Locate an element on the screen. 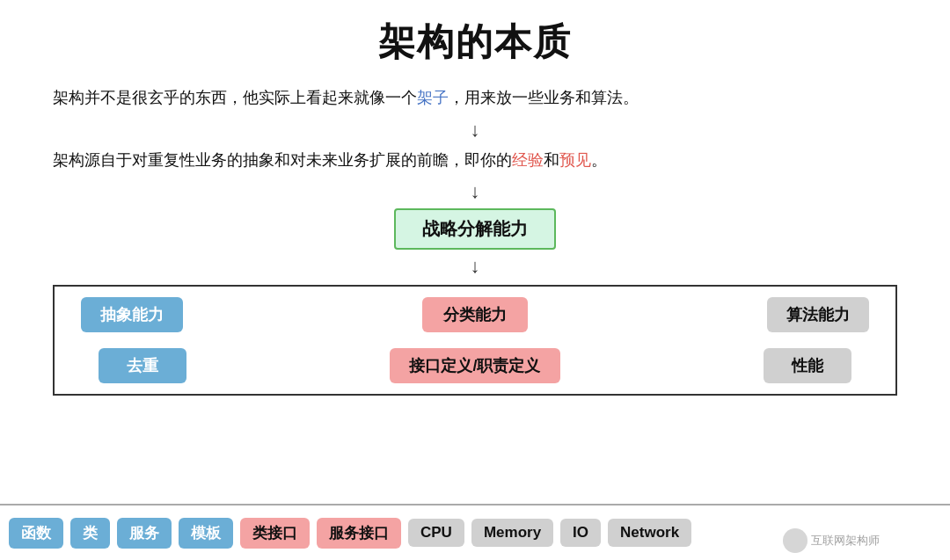 Image resolution: width=950 pixels, height=560 pixels. classify-ability-box: 分类能力 is located at coordinates (475, 315).